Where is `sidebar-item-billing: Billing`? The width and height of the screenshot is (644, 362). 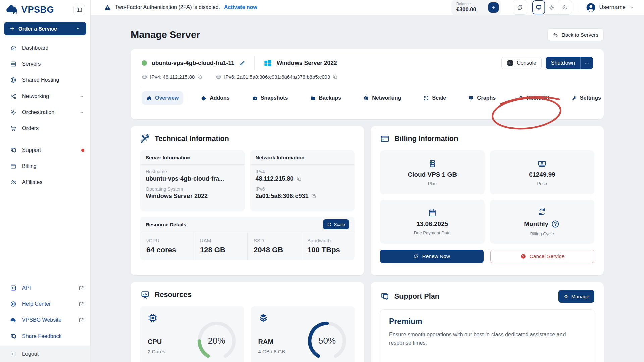 sidebar-item-billing: Billing is located at coordinates (45, 166).